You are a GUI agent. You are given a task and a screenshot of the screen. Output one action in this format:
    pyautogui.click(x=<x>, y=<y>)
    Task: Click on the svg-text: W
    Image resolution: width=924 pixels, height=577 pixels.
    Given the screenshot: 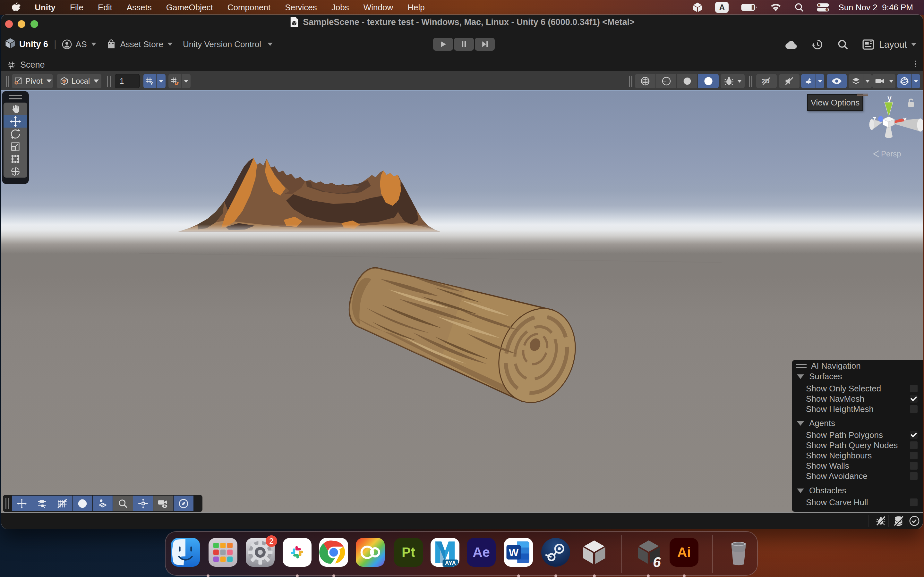 What is the action you would take?
    pyautogui.click(x=514, y=553)
    